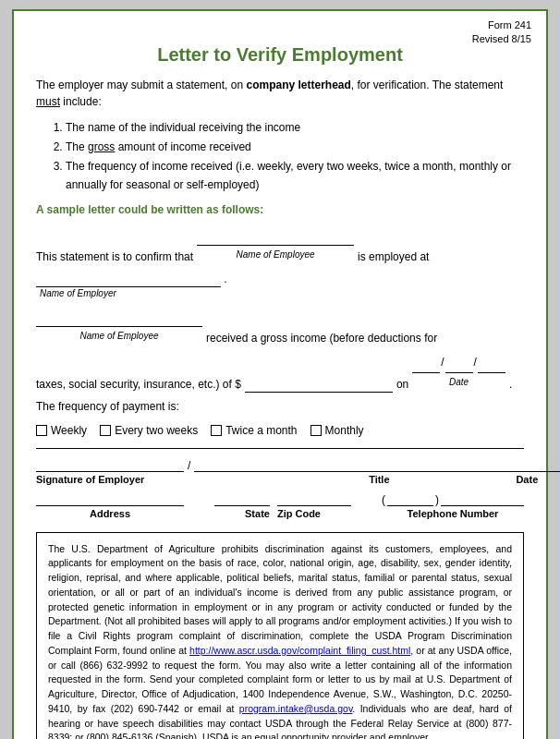  What do you see at coordinates (280, 210) in the screenshot?
I see `sample-header: A sample letter could be written as foll…` at bounding box center [280, 210].